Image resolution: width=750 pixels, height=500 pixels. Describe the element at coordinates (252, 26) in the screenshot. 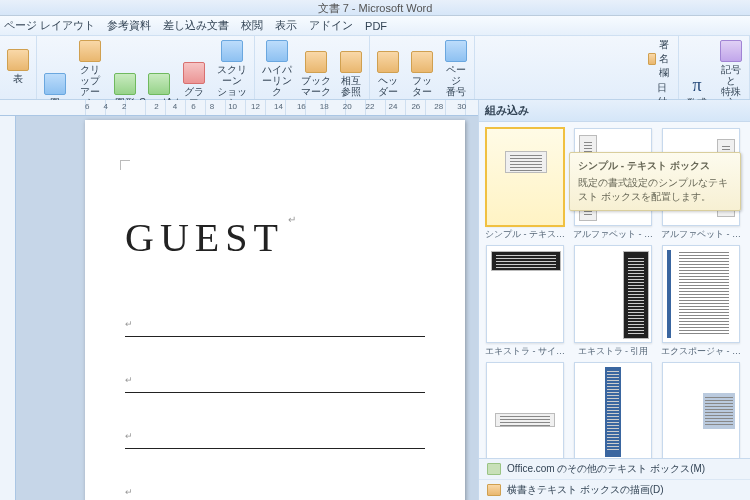

I see `menu-review: 校閲` at that location.